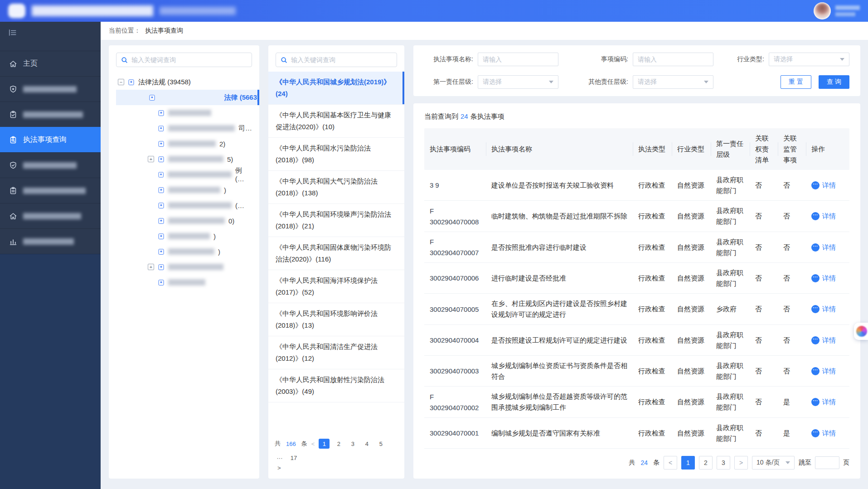 This screenshot has height=489, width=868. Describe the element at coordinates (792, 340) in the screenshot. I see `supervision-flag: 否` at that location.